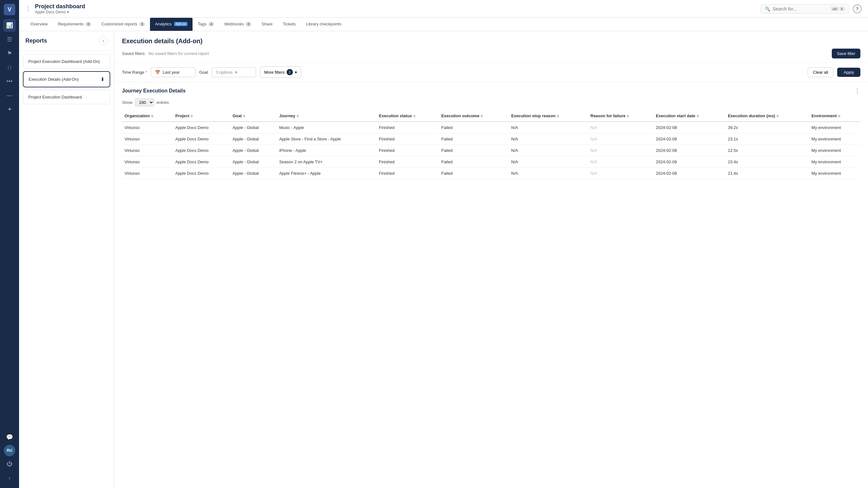  I want to click on table-row: VirtuosoApple Docs DemoApple - GlobalSea…, so click(491, 162).